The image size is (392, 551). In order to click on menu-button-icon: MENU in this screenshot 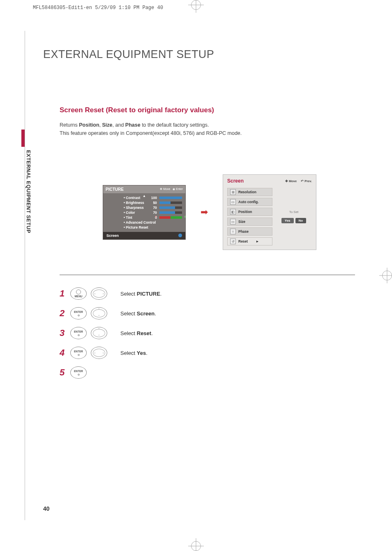, I will do `click(78, 294)`.